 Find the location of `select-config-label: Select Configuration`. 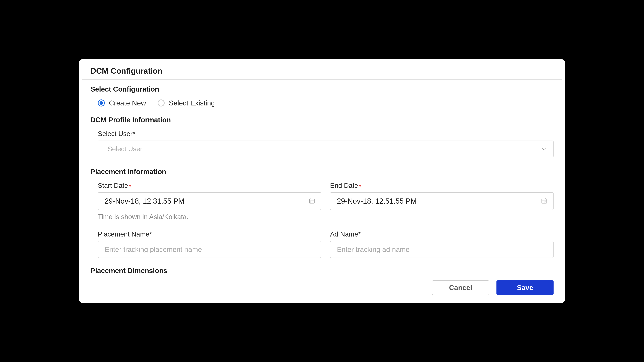

select-config-label: Select Configuration is located at coordinates (322, 89).